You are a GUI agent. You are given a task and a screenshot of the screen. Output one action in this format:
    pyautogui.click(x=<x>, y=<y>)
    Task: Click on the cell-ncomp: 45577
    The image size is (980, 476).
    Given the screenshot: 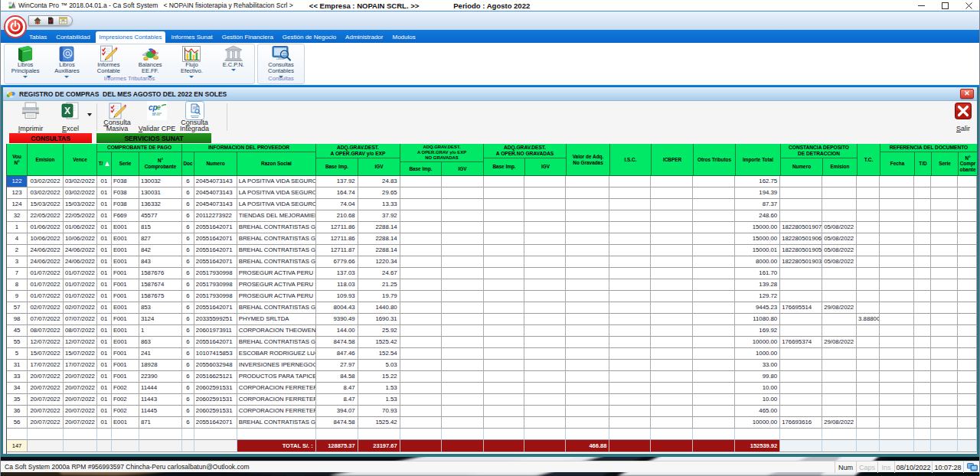 What is the action you would take?
    pyautogui.click(x=161, y=216)
    